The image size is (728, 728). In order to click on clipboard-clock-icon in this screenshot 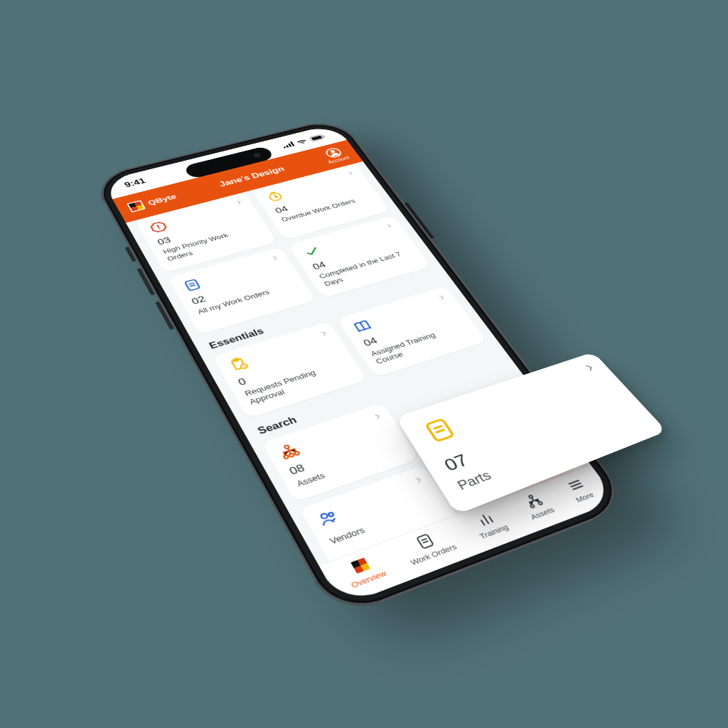, I will do `click(239, 364)`.